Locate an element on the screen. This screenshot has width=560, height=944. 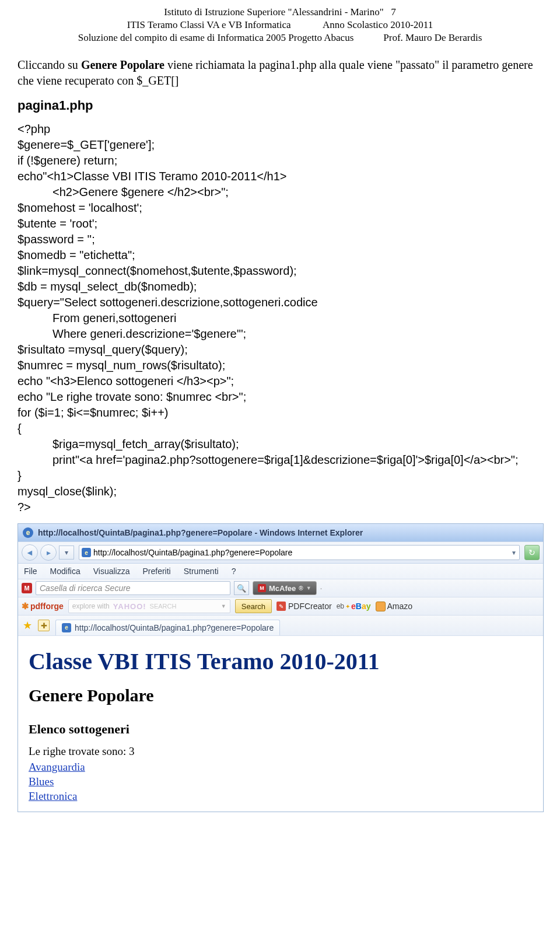
hdr-page-num: 7 is located at coordinates (393, 12).